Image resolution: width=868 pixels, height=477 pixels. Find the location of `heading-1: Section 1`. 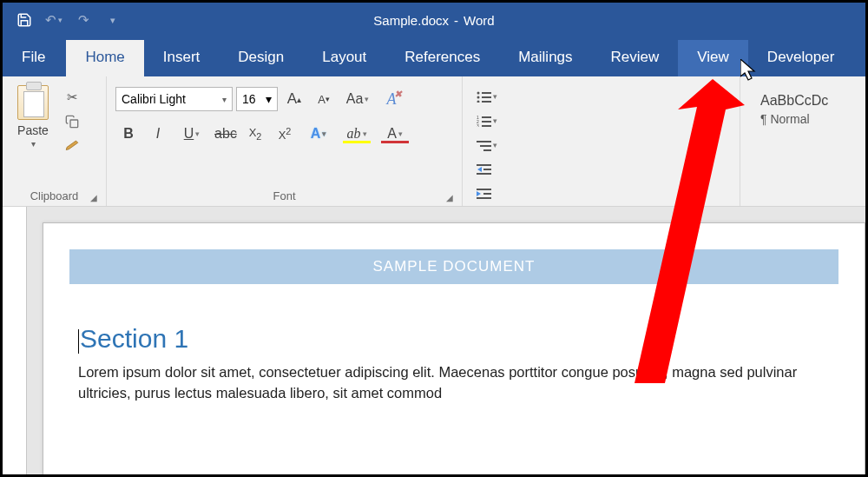

heading-1: Section 1 is located at coordinates (454, 339).